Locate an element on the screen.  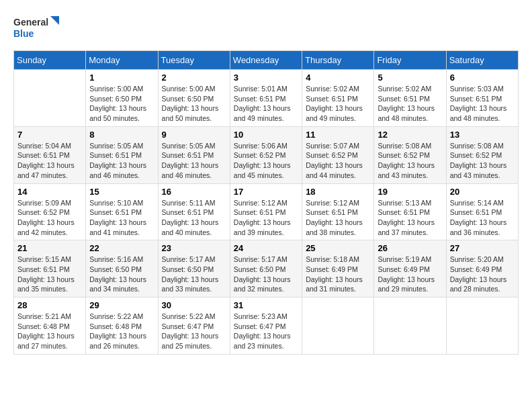
calendar-week-3: 14Sunrise: 5:09 AMSunset: 6:52 PMDayligh… is located at coordinates (266, 212).